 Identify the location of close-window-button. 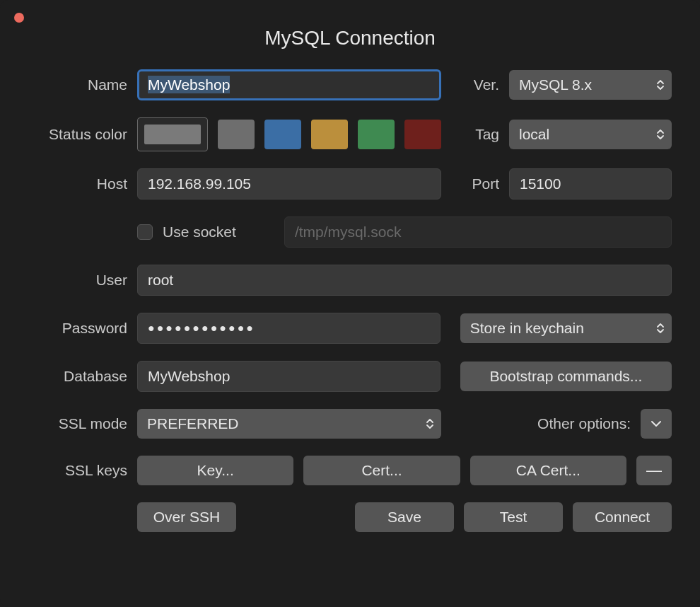
(19, 18).